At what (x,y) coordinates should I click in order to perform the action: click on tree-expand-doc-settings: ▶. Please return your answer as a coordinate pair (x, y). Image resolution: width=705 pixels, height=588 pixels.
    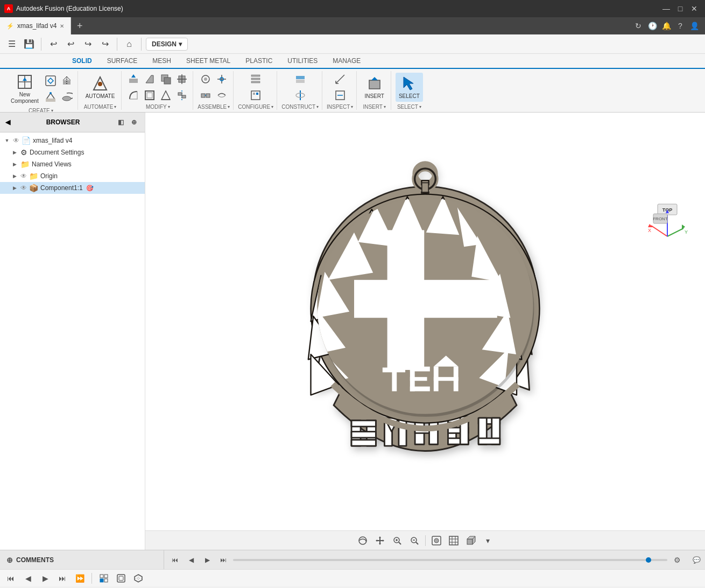
    Looking at the image, I should click on (15, 152).